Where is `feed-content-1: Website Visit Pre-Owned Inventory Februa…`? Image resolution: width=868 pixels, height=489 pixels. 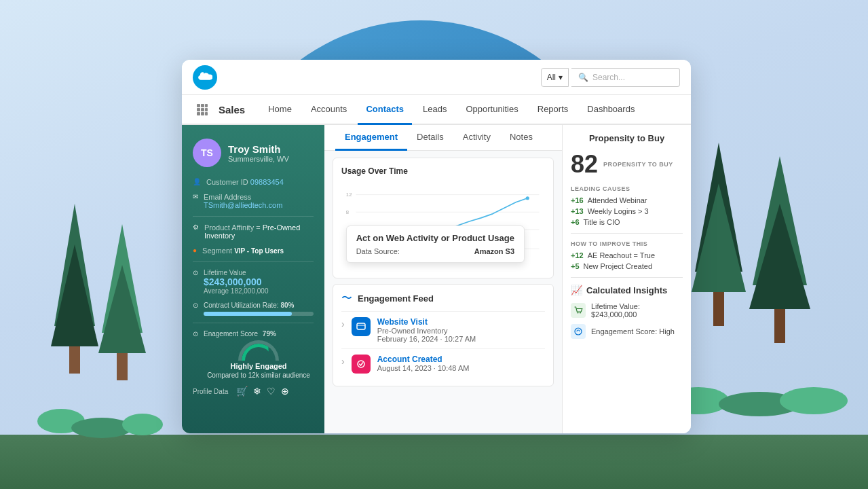
feed-content-1: Website Visit Pre-Owned Inventory Februa… is located at coordinates (461, 330).